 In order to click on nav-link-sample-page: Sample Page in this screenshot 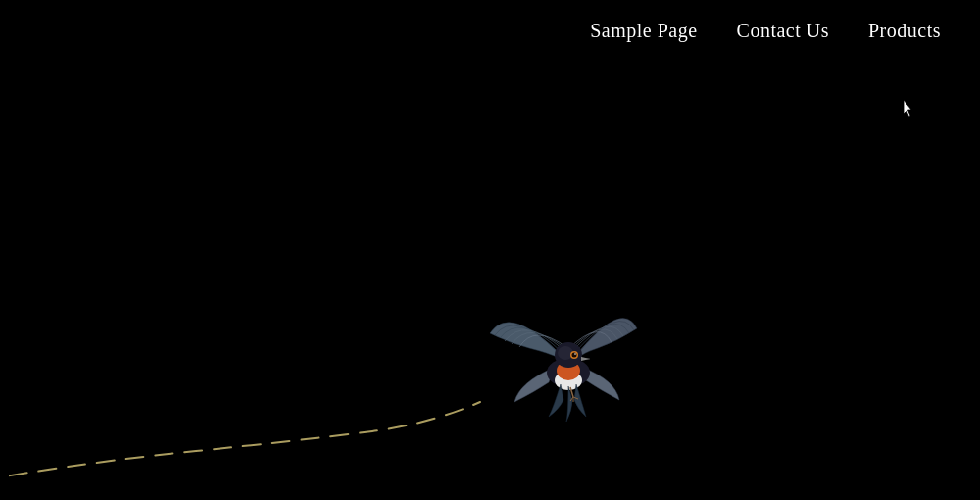, I will do `click(643, 31)`.